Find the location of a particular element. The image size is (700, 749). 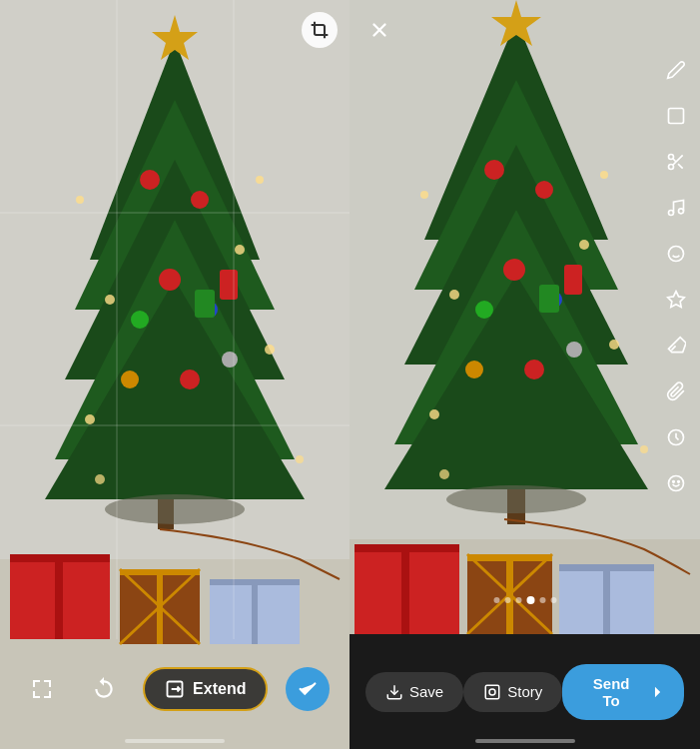

bitmoji-tool-icon is located at coordinates (676, 483).